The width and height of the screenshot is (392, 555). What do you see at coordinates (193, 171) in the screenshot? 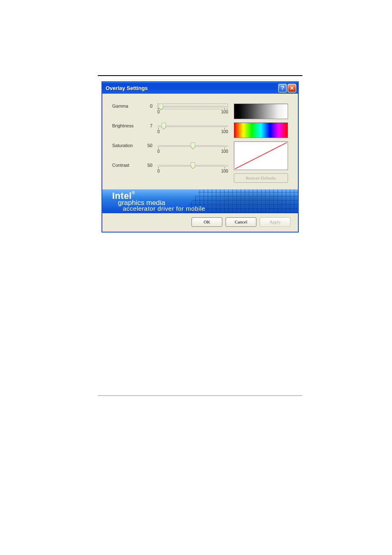
I see `contrast-scale: 0 100` at bounding box center [193, 171].